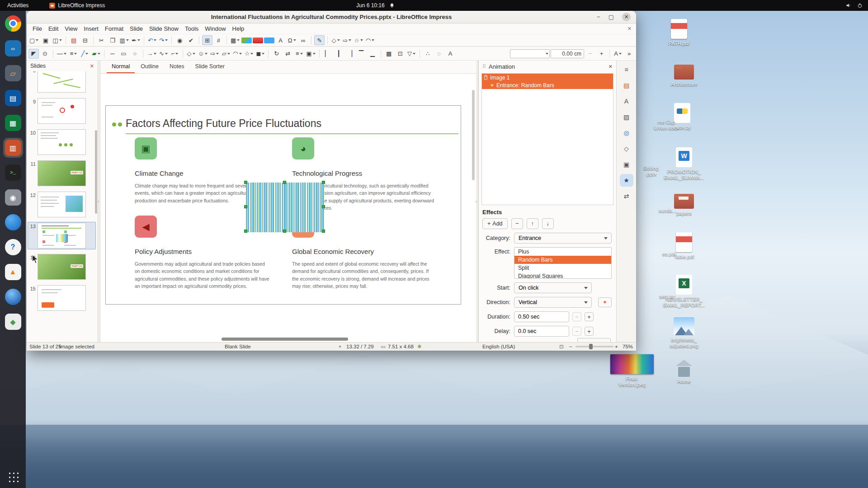 Image resolution: width=868 pixels, height=488 pixels. What do you see at coordinates (553, 302) in the screenshot?
I see `direction-dropdown: Vertical` at bounding box center [553, 302].